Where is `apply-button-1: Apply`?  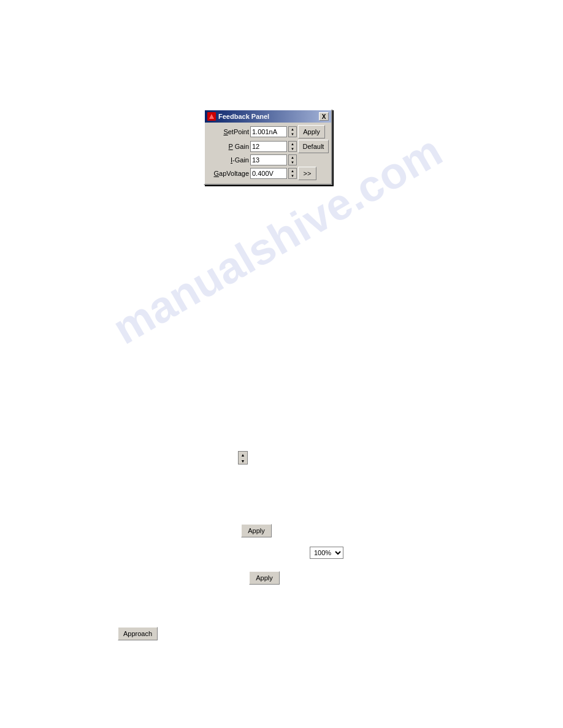
apply-button-1: Apply is located at coordinates (256, 531).